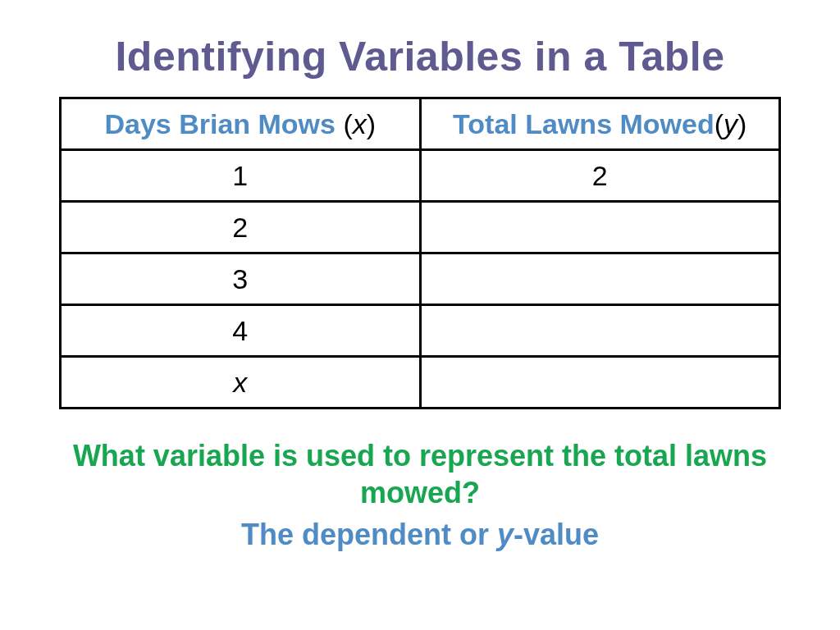  What do you see at coordinates (420, 57) in the screenshot?
I see `page-title: Identifying Variables in a Table` at bounding box center [420, 57].